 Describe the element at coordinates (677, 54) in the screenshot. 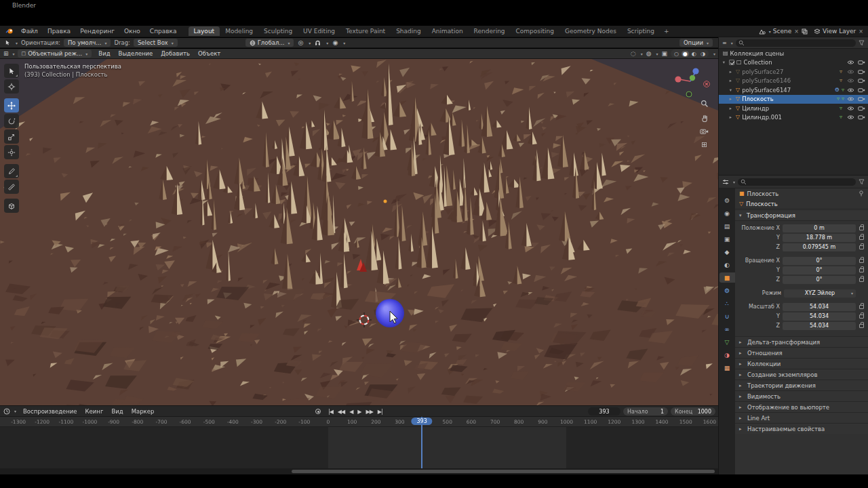

I see `shading-wireframe-icon: ○` at that location.